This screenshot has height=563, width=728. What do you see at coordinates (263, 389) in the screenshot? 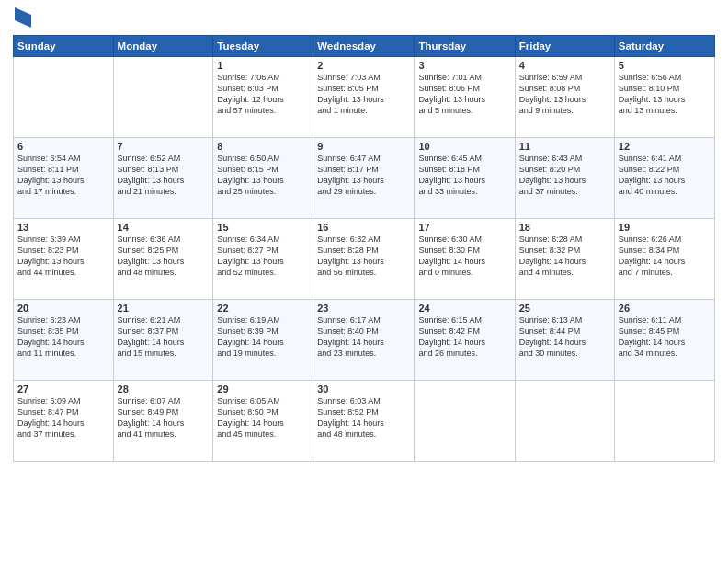
I see `day-number: 29` at bounding box center [263, 389].